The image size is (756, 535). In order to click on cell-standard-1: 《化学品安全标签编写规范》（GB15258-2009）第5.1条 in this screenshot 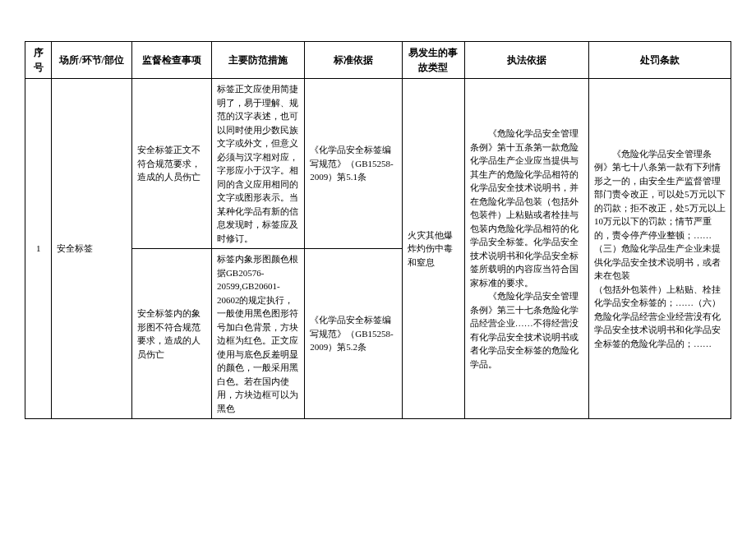, I will do `click(353, 164)`.